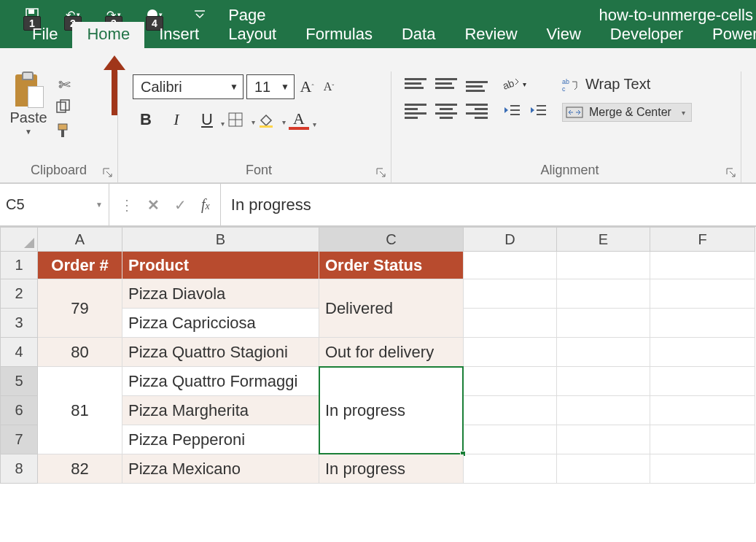  I want to click on paste-button: Paste ▼, so click(28, 105).